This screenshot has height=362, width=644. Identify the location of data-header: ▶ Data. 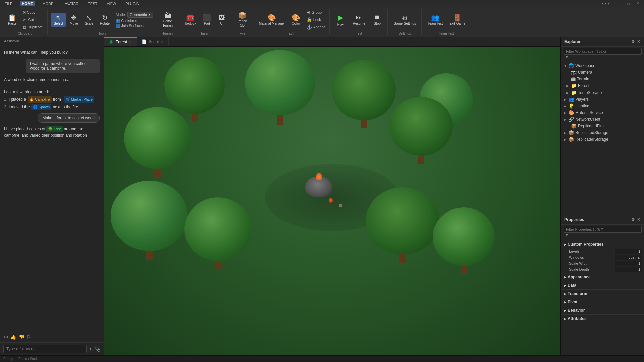
(602, 285).